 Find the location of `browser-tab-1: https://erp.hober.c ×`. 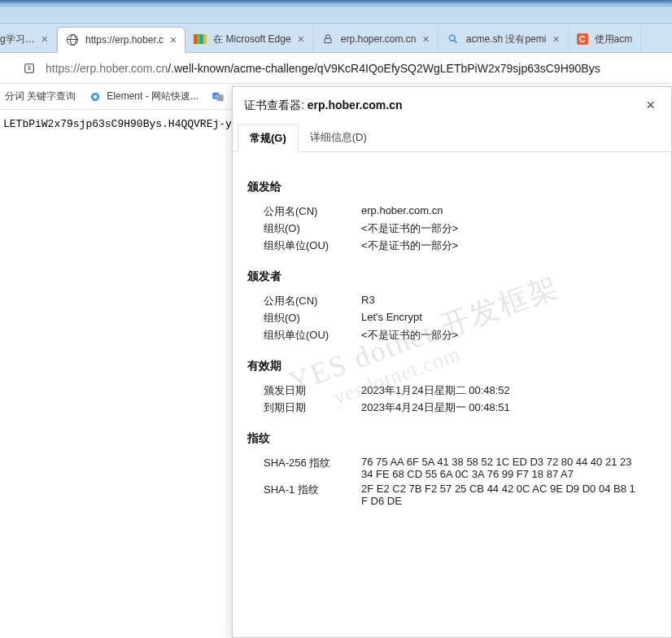

browser-tab-1: https://erp.hober.c × is located at coordinates (121, 40).